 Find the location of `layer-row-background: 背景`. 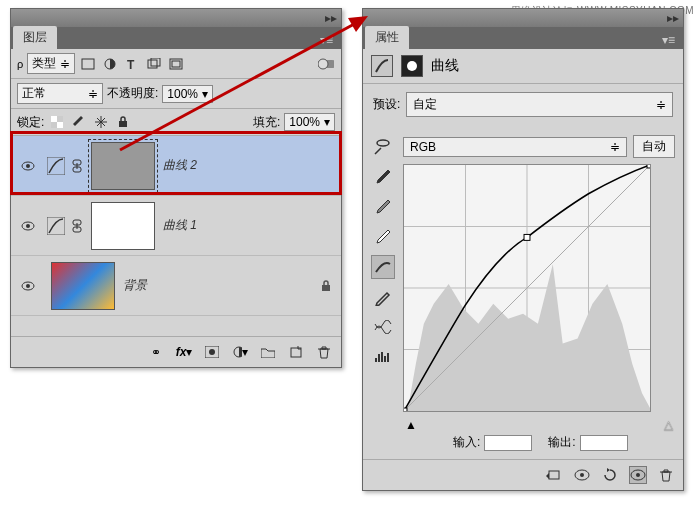

layer-row-background: 背景 is located at coordinates (176, 286).